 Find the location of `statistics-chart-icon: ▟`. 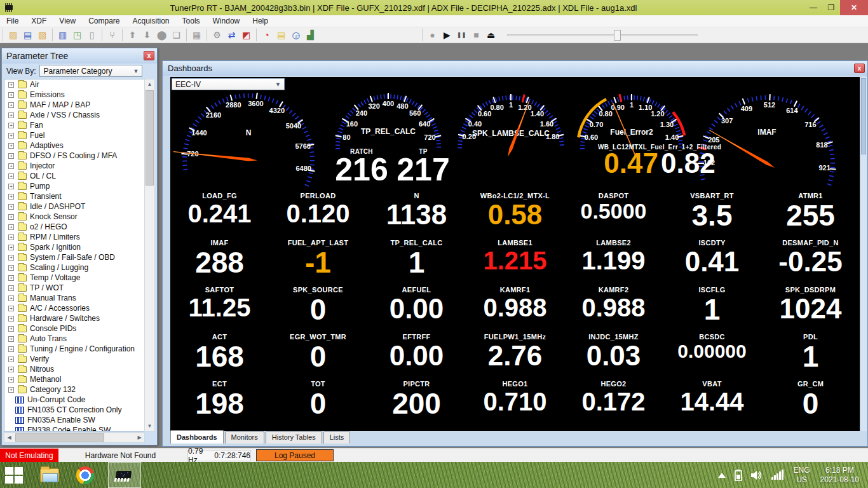

statistics-chart-icon: ▟ is located at coordinates (310, 35).